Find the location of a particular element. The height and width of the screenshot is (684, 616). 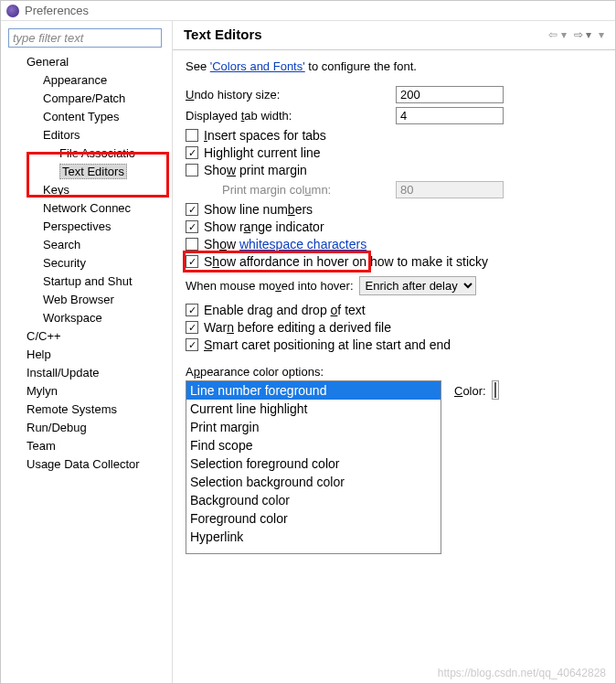

undo-history-input is located at coordinates (450, 95).